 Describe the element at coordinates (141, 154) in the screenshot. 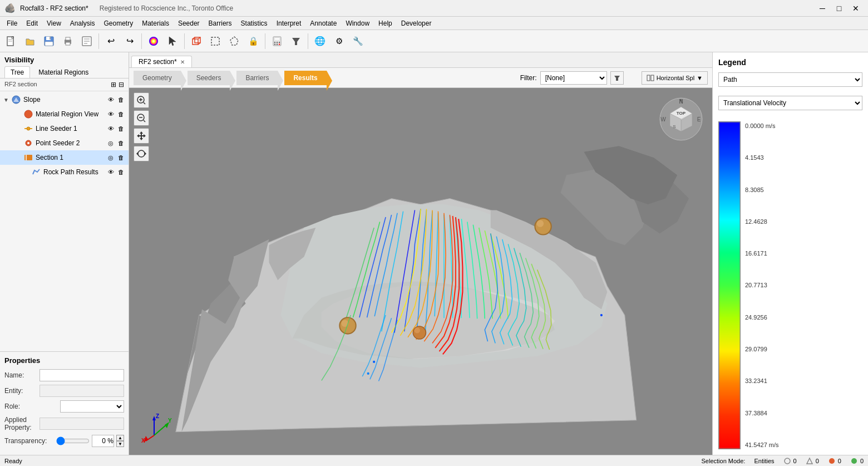

I see `rotate-button` at that location.